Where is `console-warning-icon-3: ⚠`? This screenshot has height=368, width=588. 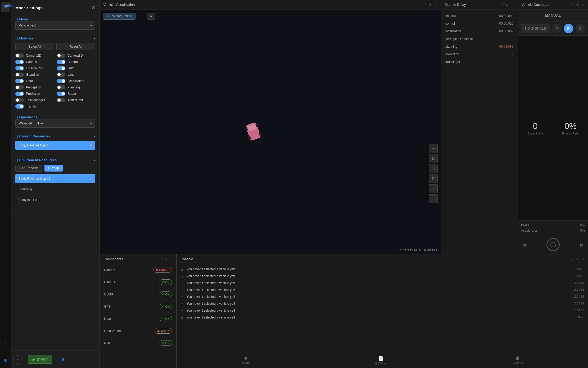 console-warning-icon-3: ⚠ is located at coordinates (182, 290).